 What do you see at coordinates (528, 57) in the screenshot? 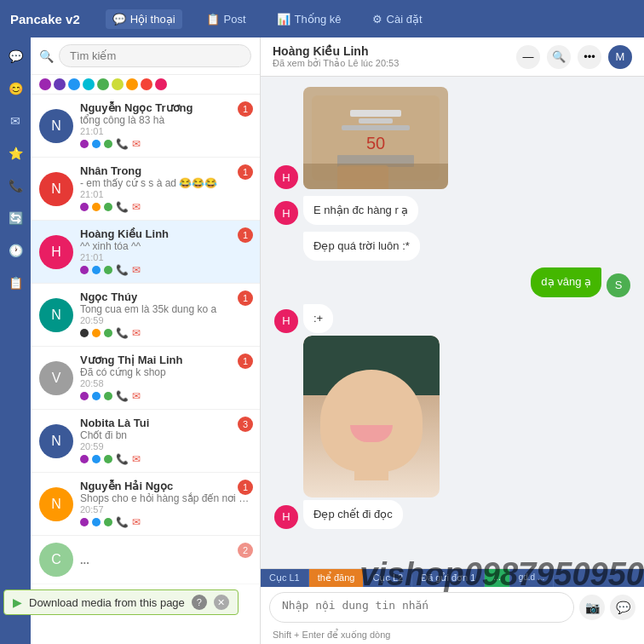
I see `minimize-button: —` at bounding box center [528, 57].